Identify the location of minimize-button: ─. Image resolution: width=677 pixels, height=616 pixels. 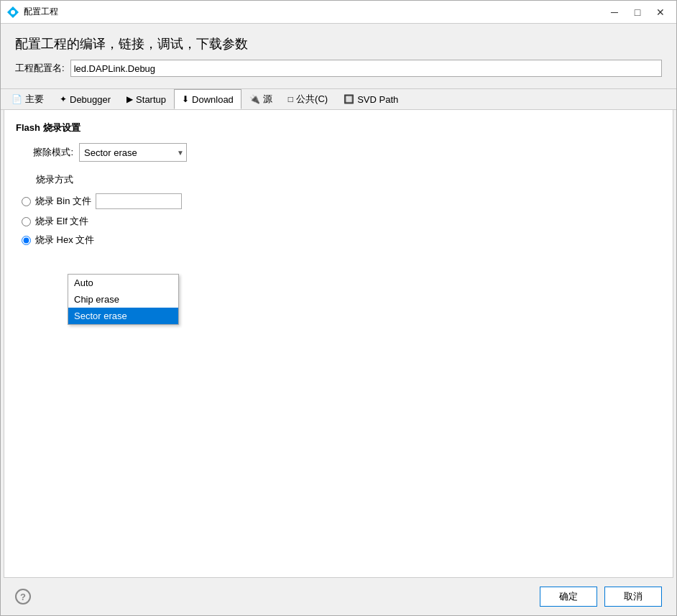
(614, 12).